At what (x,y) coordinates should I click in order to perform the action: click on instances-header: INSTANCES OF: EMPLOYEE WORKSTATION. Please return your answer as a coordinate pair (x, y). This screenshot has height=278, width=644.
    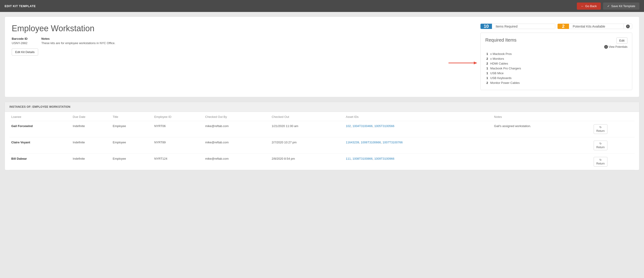
    Looking at the image, I should click on (322, 107).